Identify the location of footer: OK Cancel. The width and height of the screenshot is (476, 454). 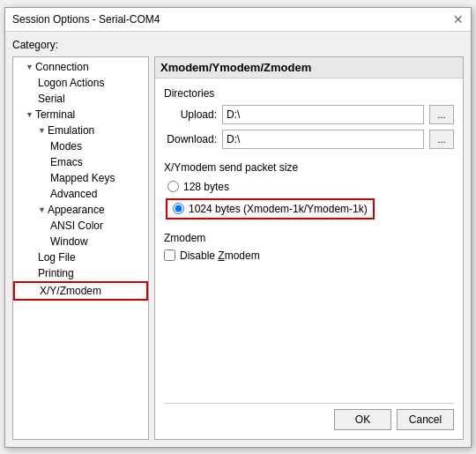
(309, 416).